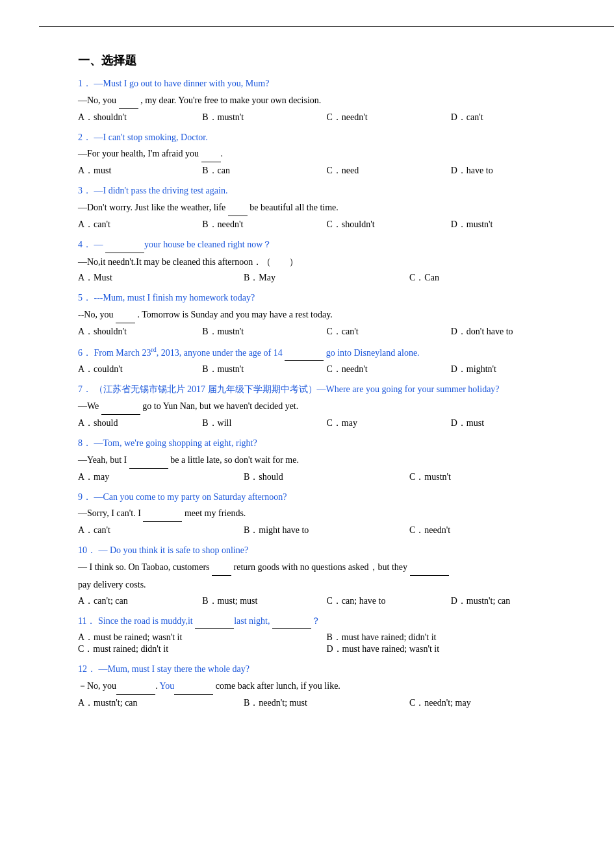 Image resolution: width=614 pixels, height=868 pixels. What do you see at coordinates (326, 153) in the screenshot?
I see `question-2: 2． —I can't stop smoking, Doctor. —For y…` at bounding box center [326, 153].